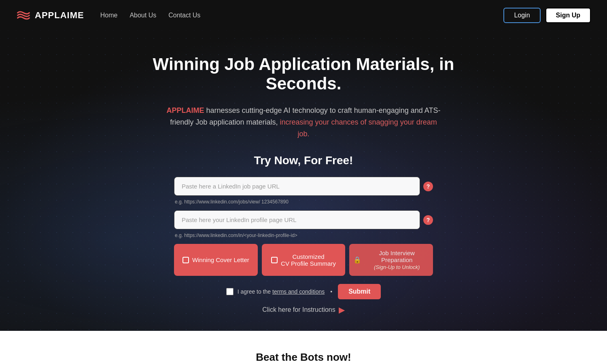  Describe the element at coordinates (109, 15) in the screenshot. I see `nav-home: Home` at that location.